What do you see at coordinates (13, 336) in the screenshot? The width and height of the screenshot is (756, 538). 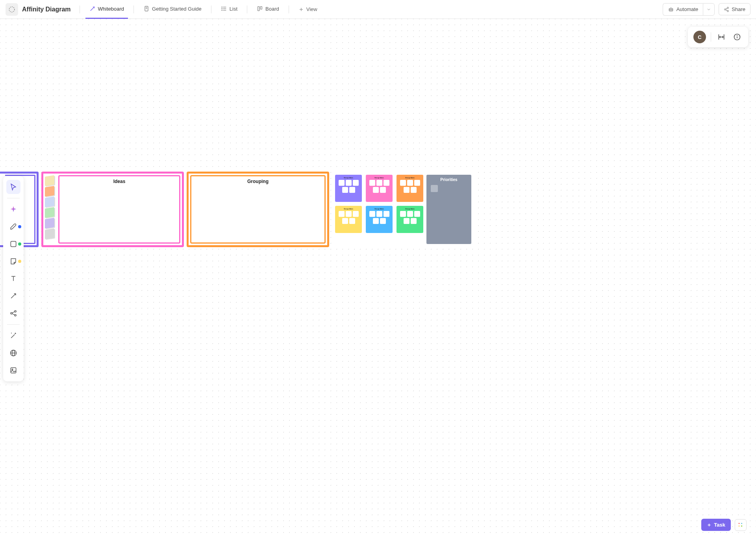 I see `tool-magic` at bounding box center [13, 336].